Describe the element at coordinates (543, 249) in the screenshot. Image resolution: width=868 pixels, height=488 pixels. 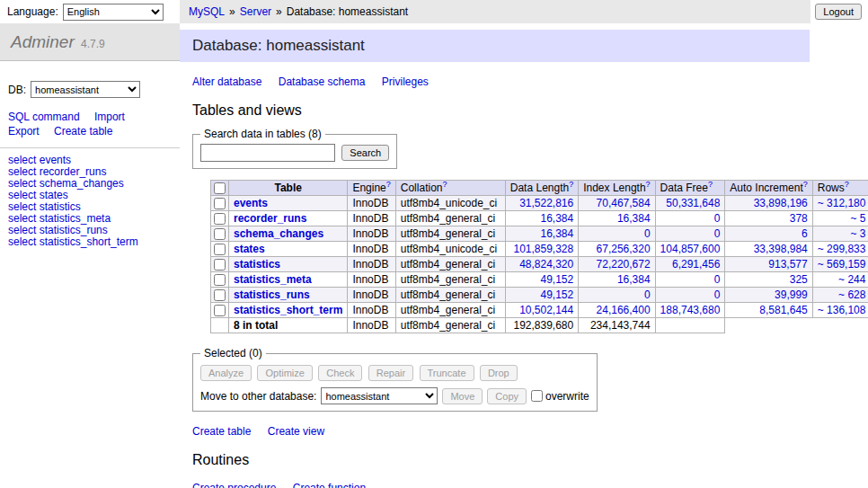
I see `data-length-link: 101,859,328` at that location.